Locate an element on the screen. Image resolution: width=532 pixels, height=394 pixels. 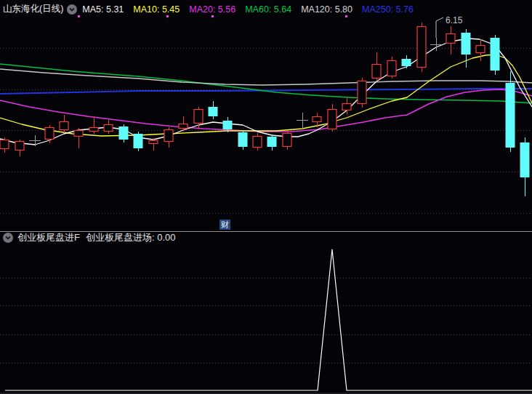
indicator-value: 0.00 is located at coordinates (166, 237).